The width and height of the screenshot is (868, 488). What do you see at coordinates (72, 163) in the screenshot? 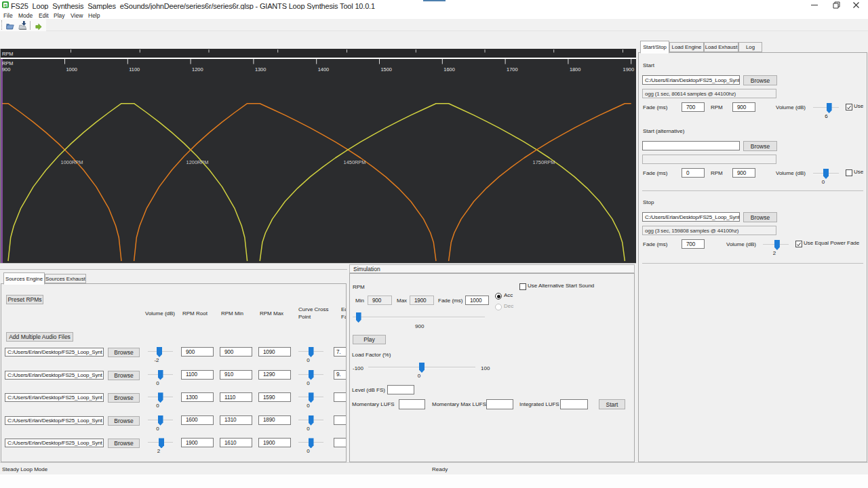
I see `svg-text: 1000RPM` at bounding box center [72, 163].